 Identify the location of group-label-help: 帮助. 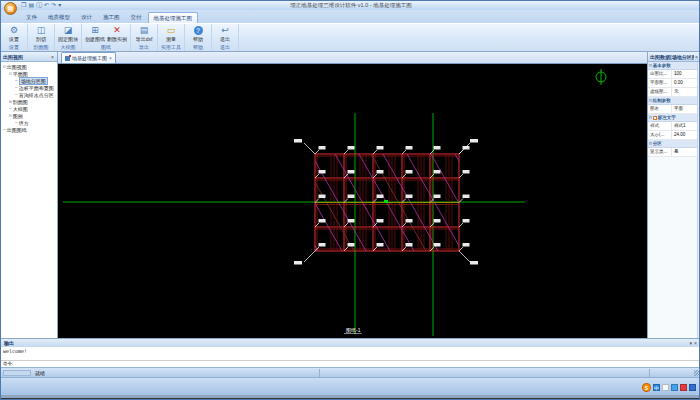
(198, 48).